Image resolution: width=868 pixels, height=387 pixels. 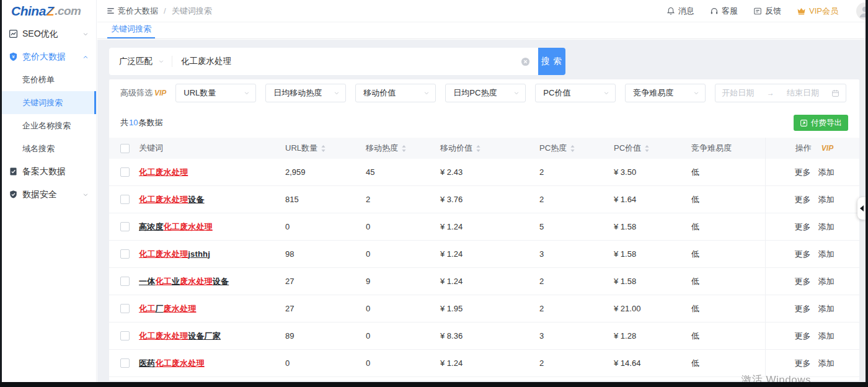 I want to click on filter-select-日均移动热度: 日均移动热度, so click(x=306, y=93).